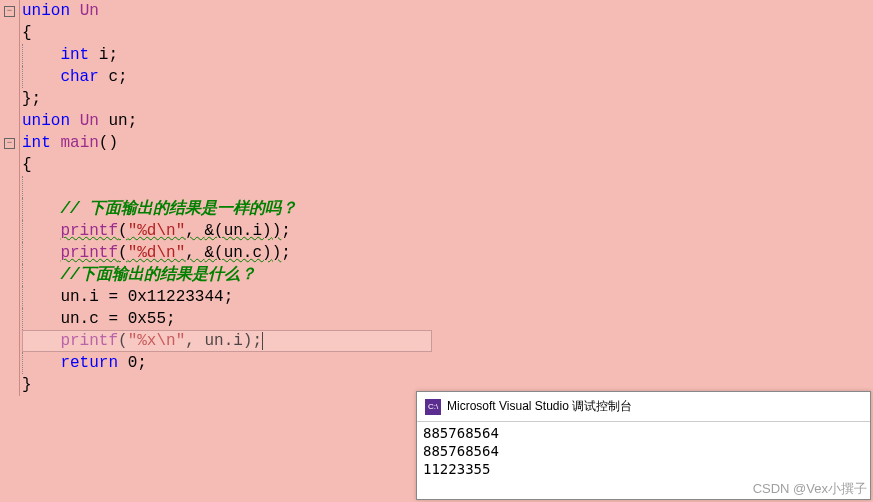 This screenshot has width=873, height=502. Describe the element at coordinates (448, 209) in the screenshot. I see `code-line: // 下面输出的结果是一样的吗？` at that location.